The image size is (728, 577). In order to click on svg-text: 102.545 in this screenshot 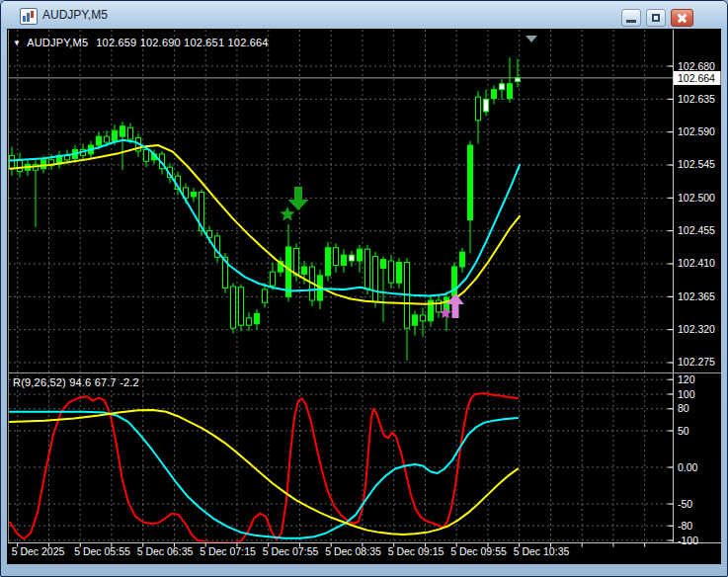, I will do `click(696, 164)`.